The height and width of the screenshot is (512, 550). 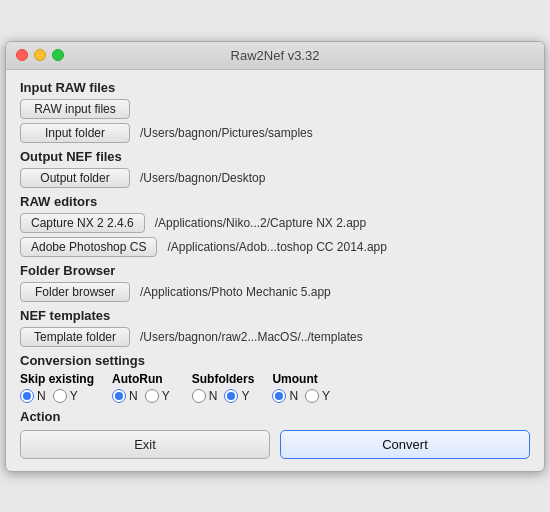 I want to click on subfolders-label: Subfolders, so click(x=224, y=379).